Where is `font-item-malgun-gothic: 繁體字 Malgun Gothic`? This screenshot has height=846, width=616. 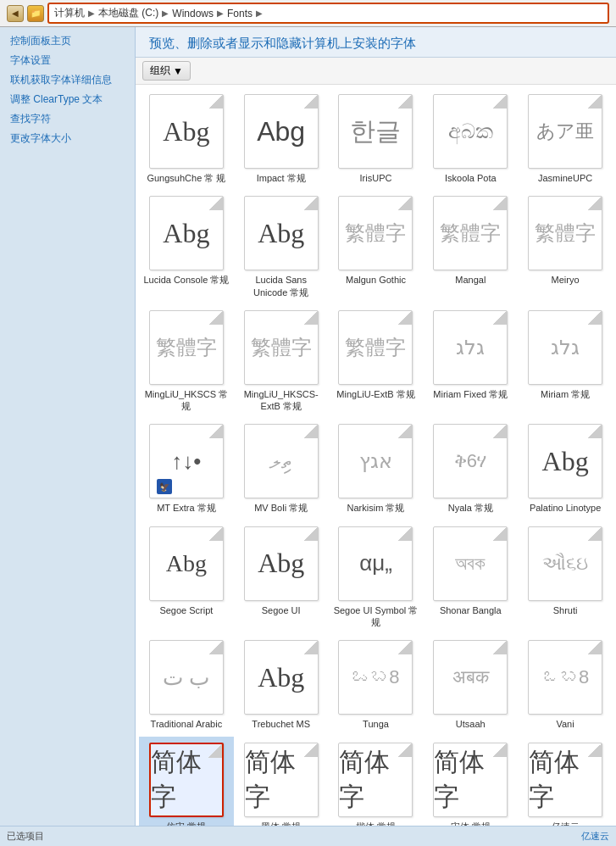
font-item-malgun-gothic: 繁體字 Malgun Gothic is located at coordinates (376, 248).